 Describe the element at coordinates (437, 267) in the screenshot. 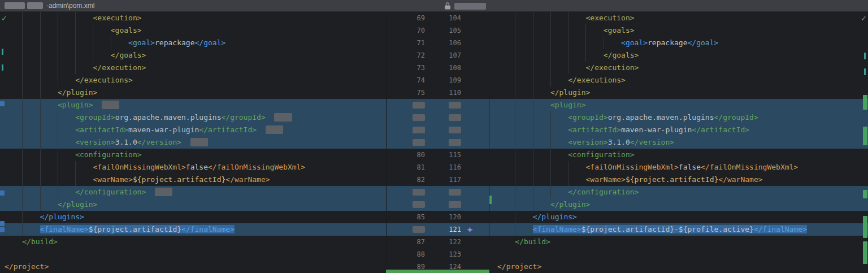

I see `gutter-row: 89124` at that location.